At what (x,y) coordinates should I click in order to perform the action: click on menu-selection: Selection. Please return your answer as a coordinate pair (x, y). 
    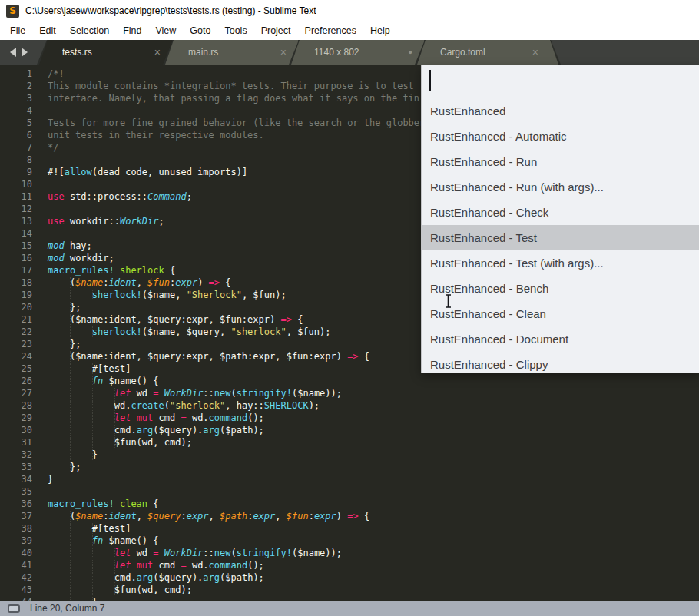
    Looking at the image, I should click on (89, 31).